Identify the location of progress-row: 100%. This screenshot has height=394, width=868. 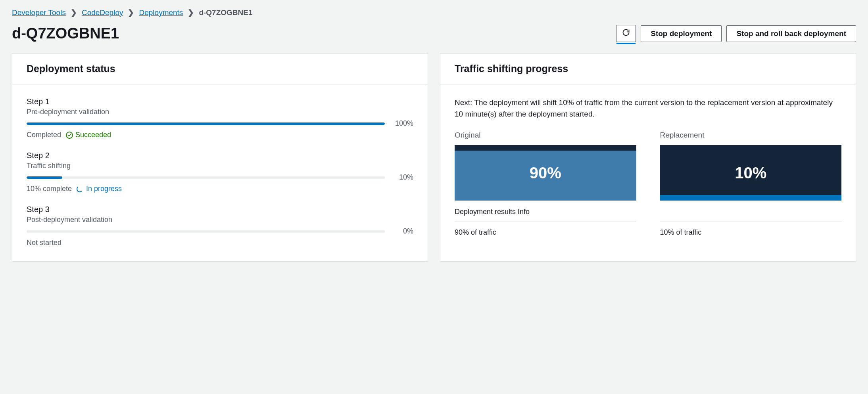
(220, 124).